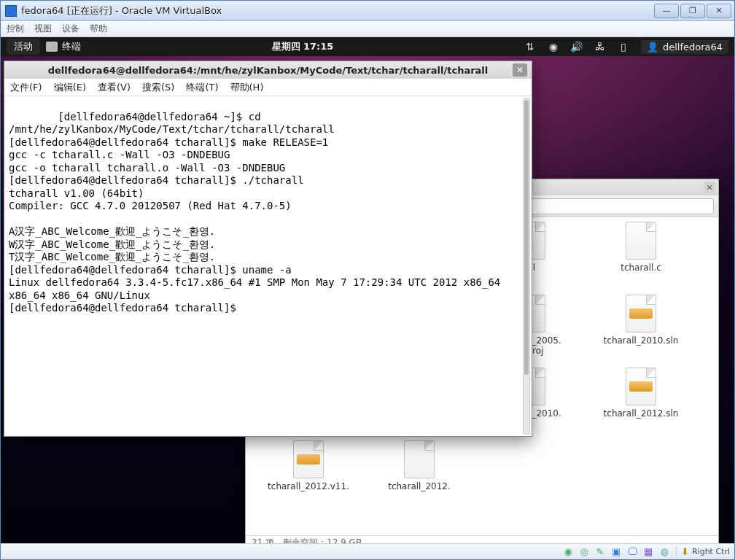  Describe the element at coordinates (368, 47) in the screenshot. I see `gnome-top-panel: 活动 终端 星期四 17:15 ⇅ ◉ 🔊 🖧 ▯ 👤 dellfedora64` at that location.